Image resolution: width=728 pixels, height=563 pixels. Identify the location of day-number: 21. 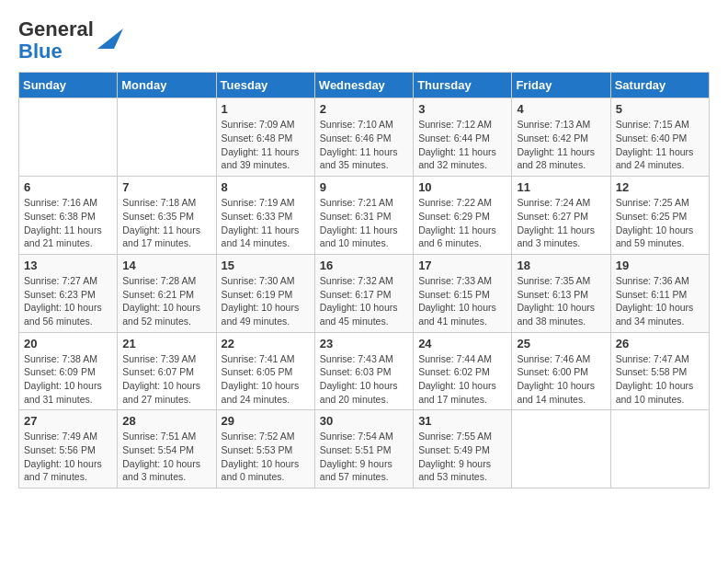
(166, 344).